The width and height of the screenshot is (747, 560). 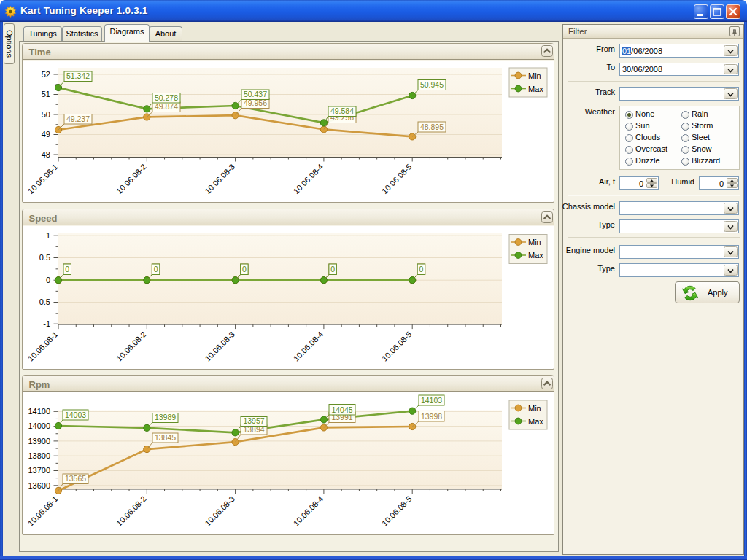 I want to click on svg-text: 48, so click(x=46, y=155).